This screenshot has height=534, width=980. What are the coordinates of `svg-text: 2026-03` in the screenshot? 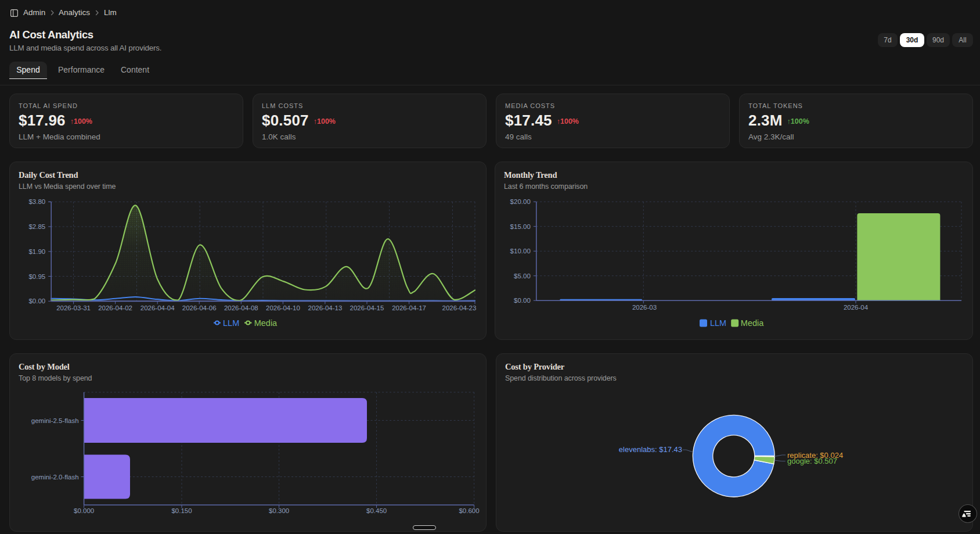 It's located at (644, 307).